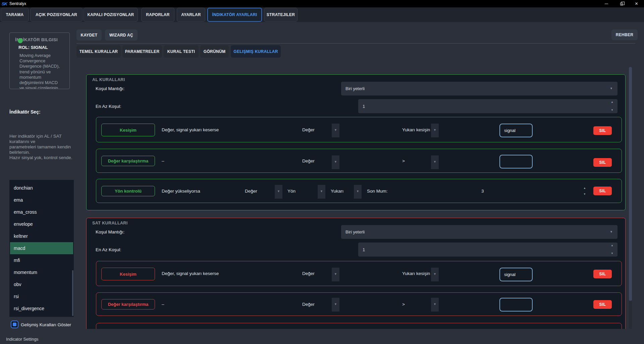 This screenshot has height=344, width=644. I want to click on restore-icon, so click(622, 4).